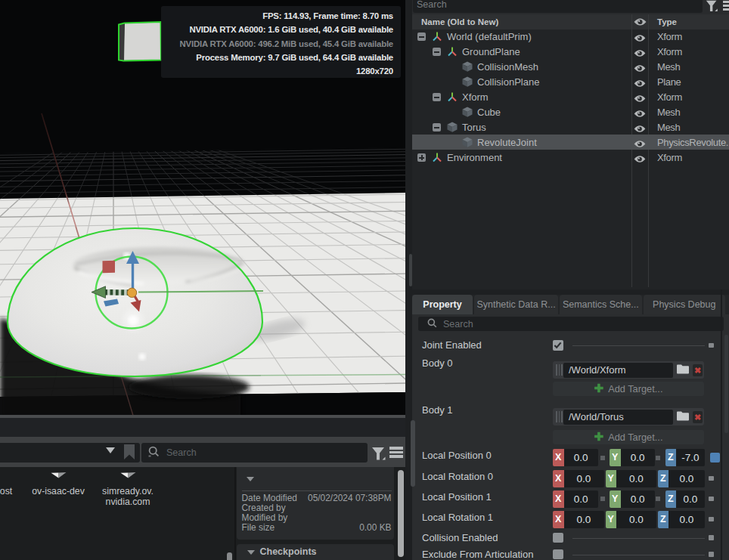 Image resolution: width=729 pixels, height=560 pixels. Describe the element at coordinates (474, 127) in the screenshot. I see `prim-name: Torus` at that location.